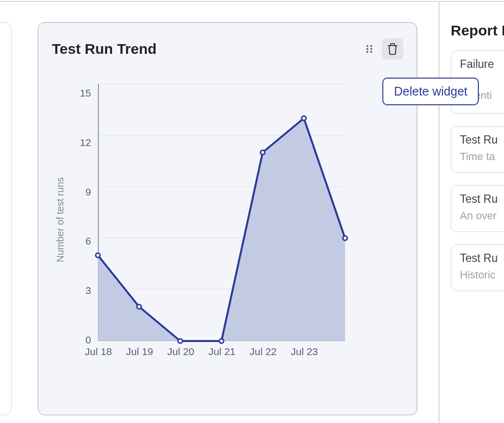 The width and height of the screenshot is (504, 423). I want to click on report-library-card: Failurepepotenti, so click(477, 82).